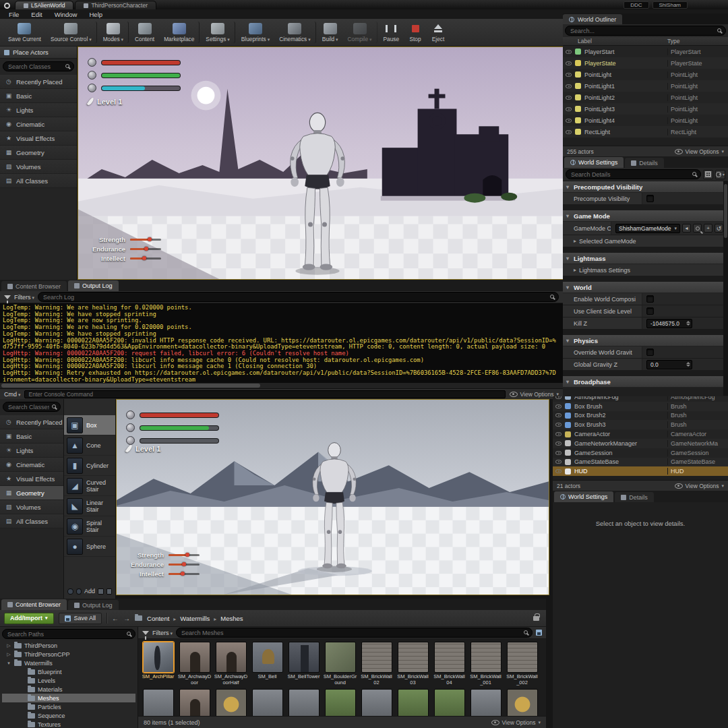 This screenshot has height=728, width=728. Describe the element at coordinates (69, 671) in the screenshot. I see `folder-tree-item: Blueprint` at that location.